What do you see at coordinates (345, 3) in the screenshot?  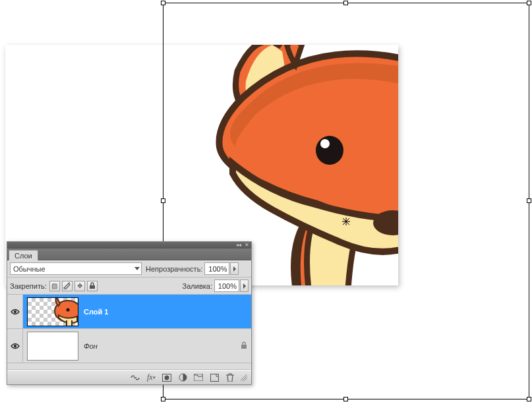 I see `transform-handle-tm` at bounding box center [345, 3].